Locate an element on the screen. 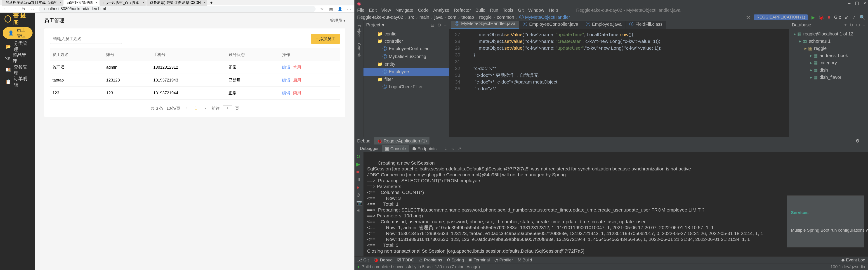  add-employee-button: + 添加员工 is located at coordinates (326, 39).